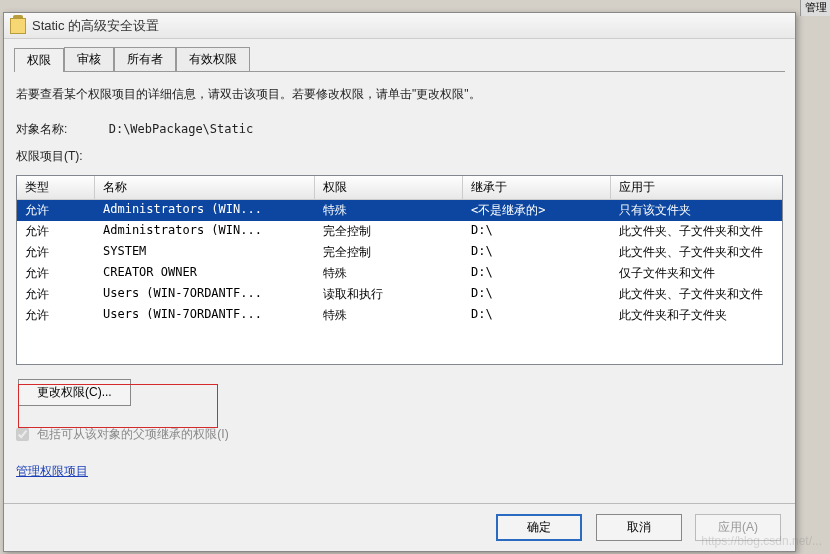 The width and height of the screenshot is (830, 554). What do you see at coordinates (22, 434) in the screenshot?
I see `include-inherited-checkbox` at bounding box center [22, 434].